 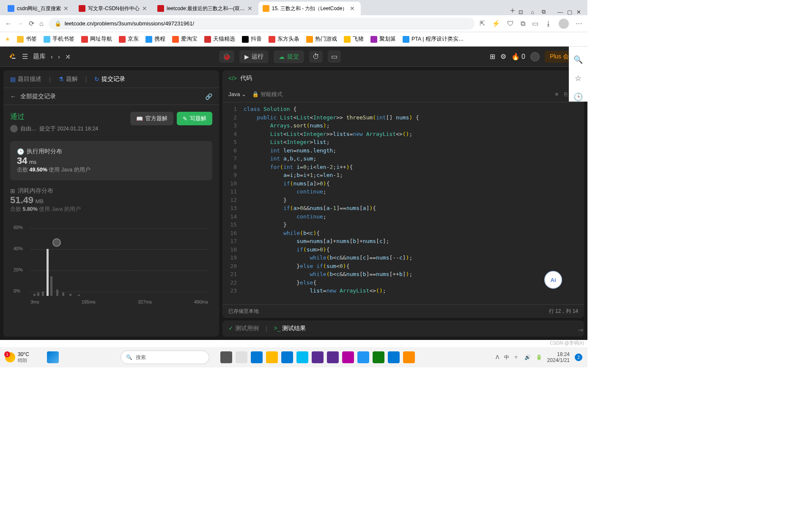 What do you see at coordinates (518, 57) in the screenshot?
I see `streak-count: 🔥 0` at bounding box center [518, 57].